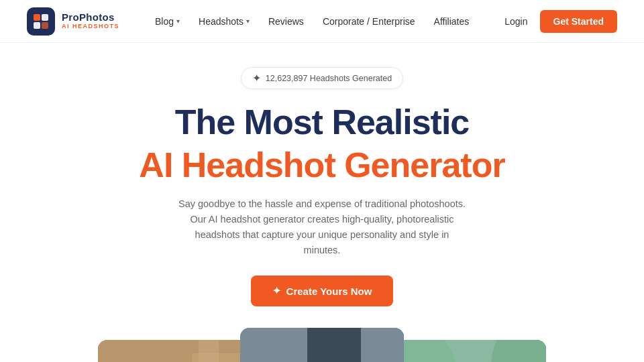 The height and width of the screenshot is (362, 644). Describe the element at coordinates (452, 21) in the screenshot. I see `nav-affiliates: Affiliates` at that location.